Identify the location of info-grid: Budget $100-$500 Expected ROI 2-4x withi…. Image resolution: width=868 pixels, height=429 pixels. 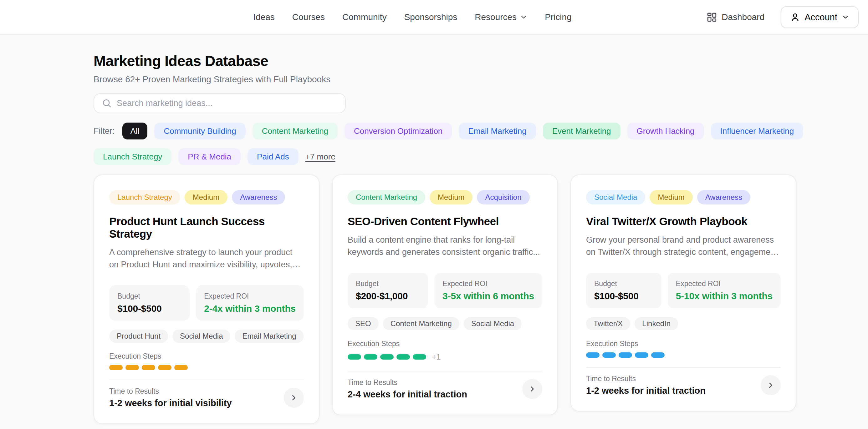
(207, 303).